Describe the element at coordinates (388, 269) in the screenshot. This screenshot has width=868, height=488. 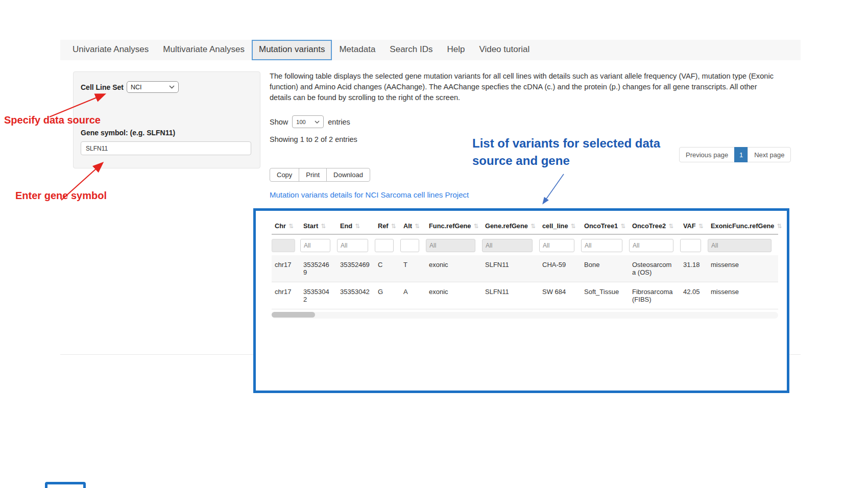
I see `table-cell: C` at that location.